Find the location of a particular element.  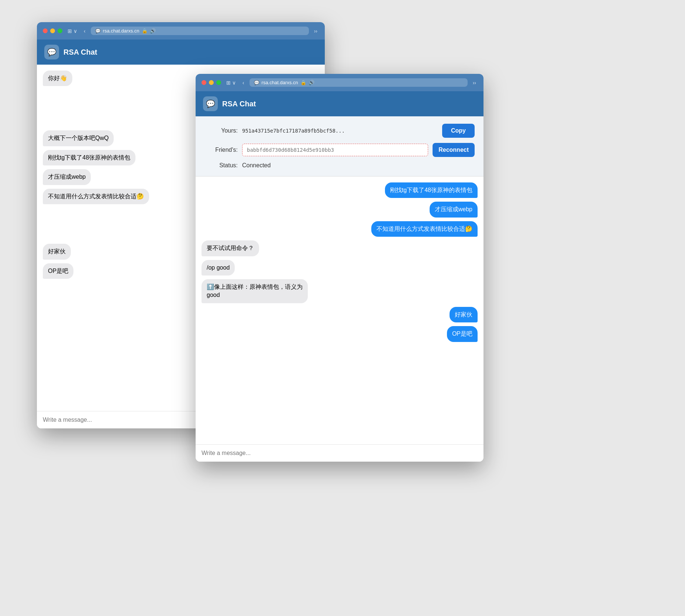

front-message-3: 不知道用什么方式发表情比较合适🤔 is located at coordinates (424, 229).